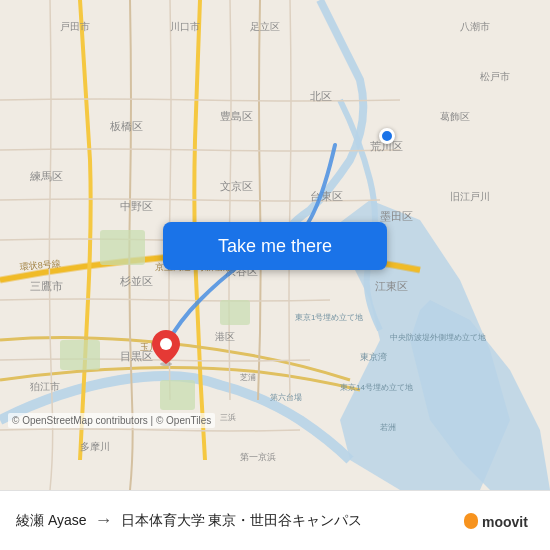  I want to click on svg-text: 足立区, so click(265, 26).